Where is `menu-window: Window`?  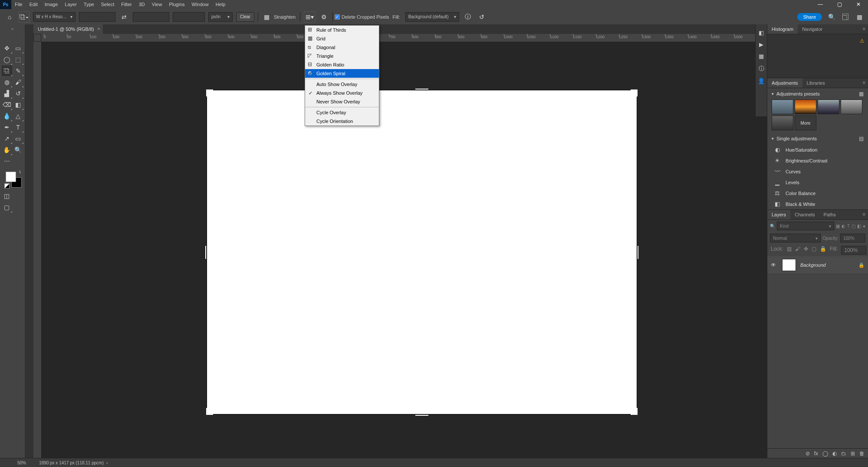
menu-window: Window is located at coordinates (201, 4).